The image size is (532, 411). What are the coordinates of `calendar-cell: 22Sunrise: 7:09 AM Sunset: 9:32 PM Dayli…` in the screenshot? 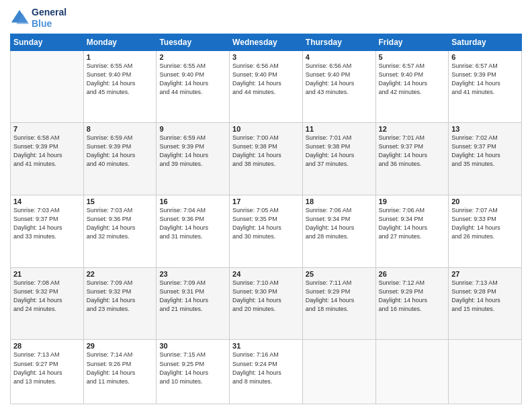 It's located at (120, 304).